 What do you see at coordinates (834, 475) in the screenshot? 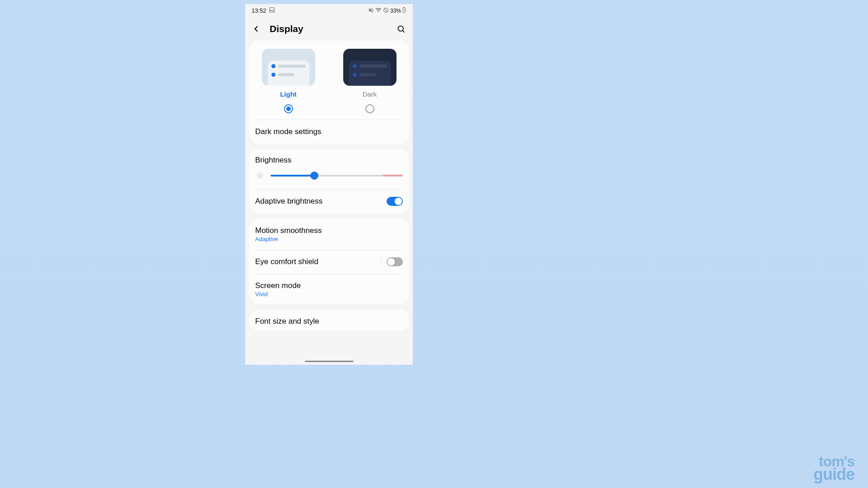
I see `watermark-line2: guide` at bounding box center [834, 475].